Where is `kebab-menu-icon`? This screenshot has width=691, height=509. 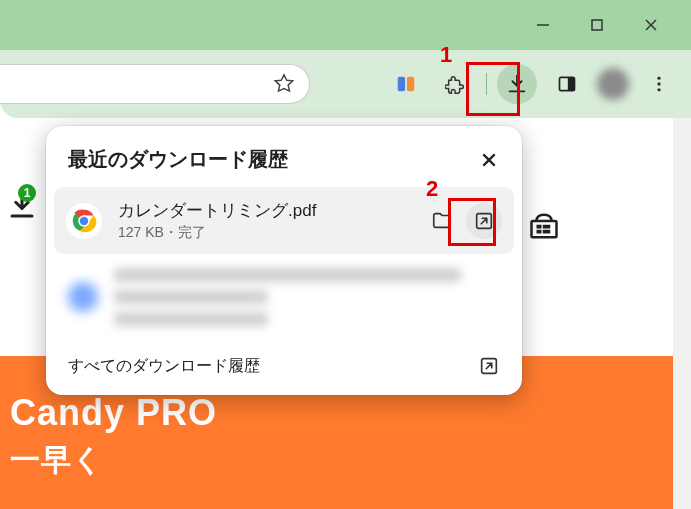
kebab-menu-icon is located at coordinates (659, 84).